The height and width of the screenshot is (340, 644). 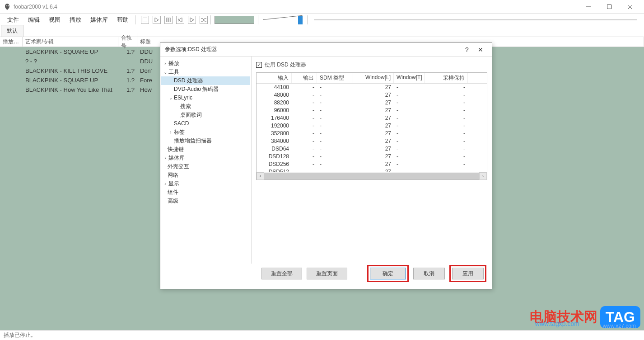 What do you see at coordinates (7, 7) in the screenshot?
I see `app-icon` at bounding box center [7, 7].